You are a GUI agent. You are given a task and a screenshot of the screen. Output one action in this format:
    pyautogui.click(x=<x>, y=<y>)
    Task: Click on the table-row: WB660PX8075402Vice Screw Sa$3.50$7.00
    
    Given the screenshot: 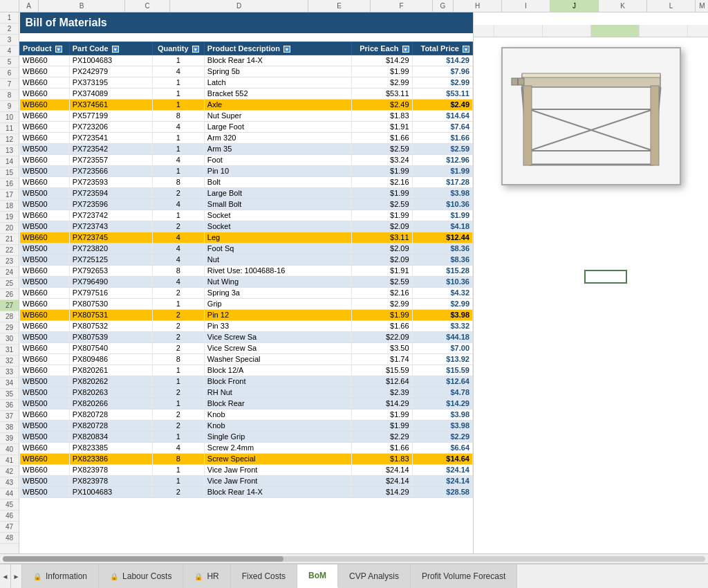 What is the action you would take?
    pyautogui.click(x=246, y=348)
    